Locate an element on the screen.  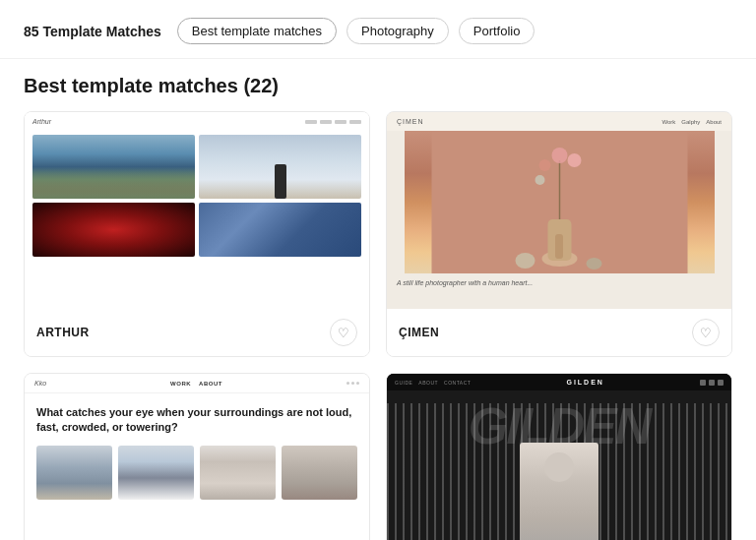
match-count: 85 Template Matches is located at coordinates (93, 31).